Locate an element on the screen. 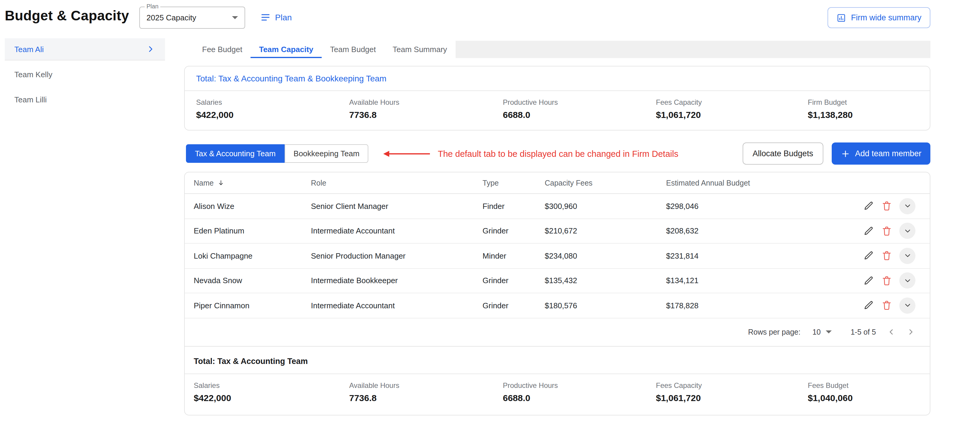 This screenshot has height=431, width=980. table-row: Piper Cinnamon Intermediate Accountant G… is located at coordinates (557, 306).